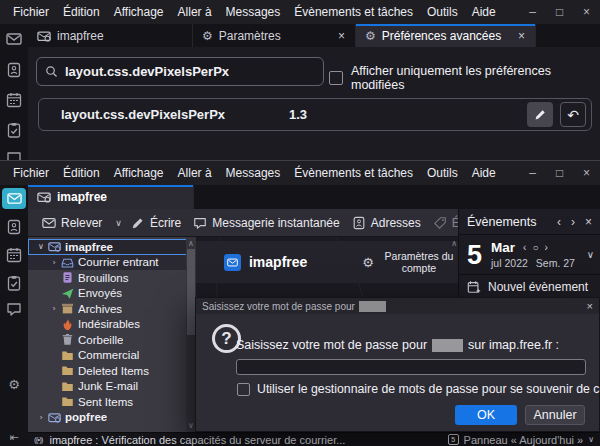  What do you see at coordinates (112, 340) in the screenshot?
I see `folder-row-trash: Corbeille` at bounding box center [112, 340].